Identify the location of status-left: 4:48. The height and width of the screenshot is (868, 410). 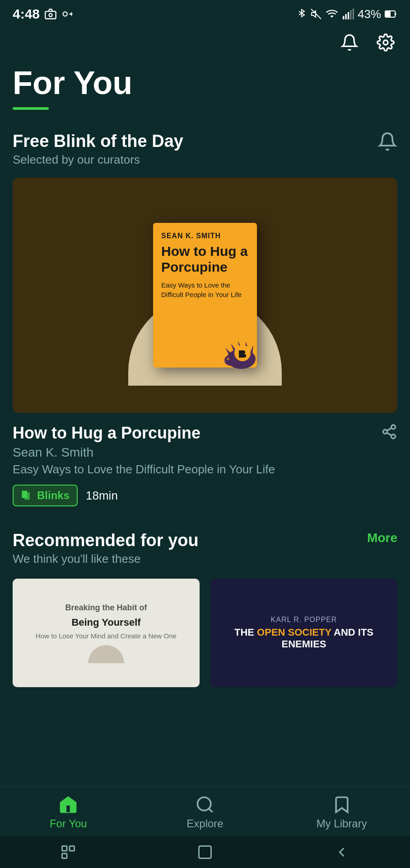
(43, 14).